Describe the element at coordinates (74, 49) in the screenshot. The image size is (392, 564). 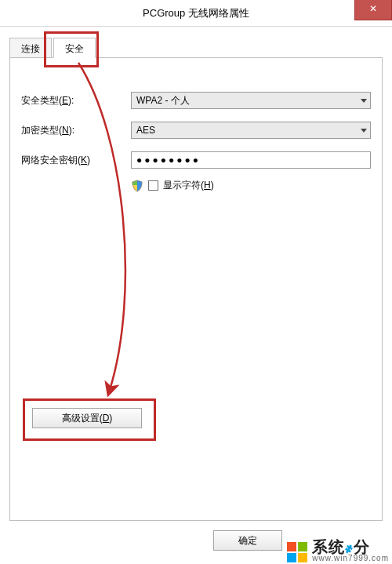
I see `tab-security-label: 安全` at that location.